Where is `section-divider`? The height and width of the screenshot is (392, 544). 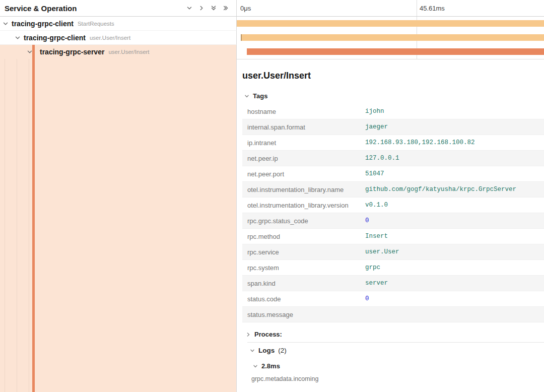
section-divider is located at coordinates (396, 343).